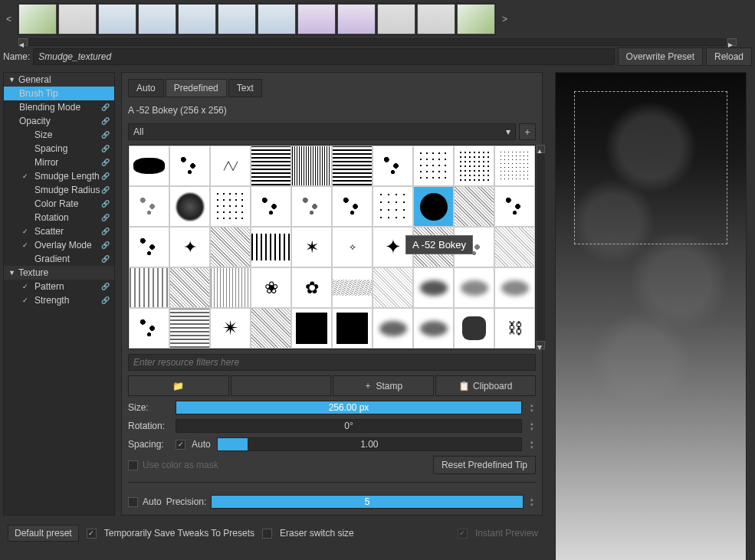  I want to click on rotation-slider: 0°, so click(349, 426).